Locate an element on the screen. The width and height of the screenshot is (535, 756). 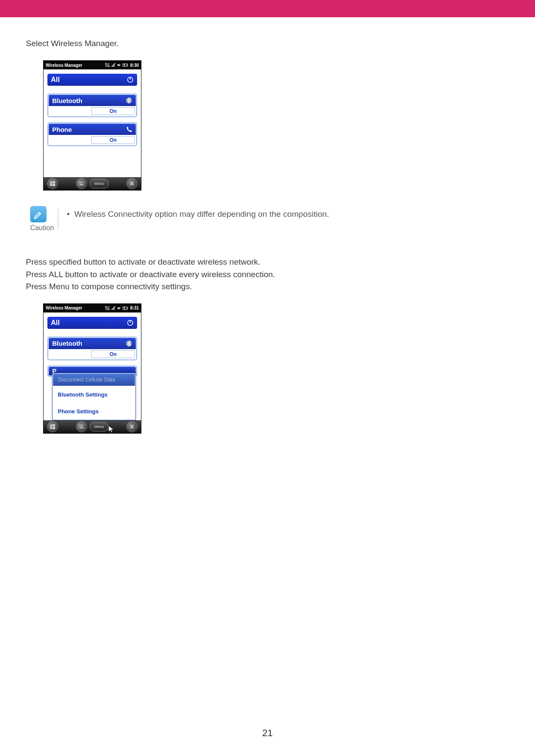
wm-title-bar: Wireless Manager 8:30 is located at coordinates (92, 65).